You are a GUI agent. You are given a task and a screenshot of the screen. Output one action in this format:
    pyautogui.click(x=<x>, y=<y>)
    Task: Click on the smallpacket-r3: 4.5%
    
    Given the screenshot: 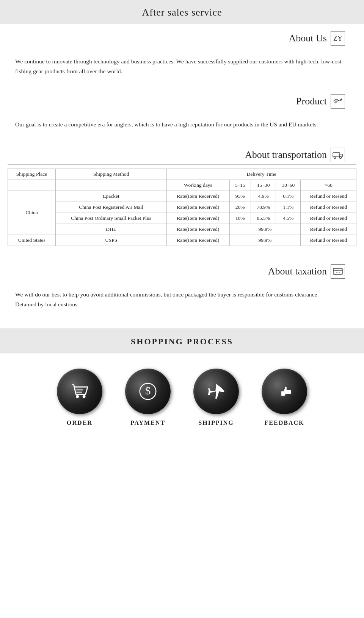 What is the action you would take?
    pyautogui.click(x=288, y=218)
    